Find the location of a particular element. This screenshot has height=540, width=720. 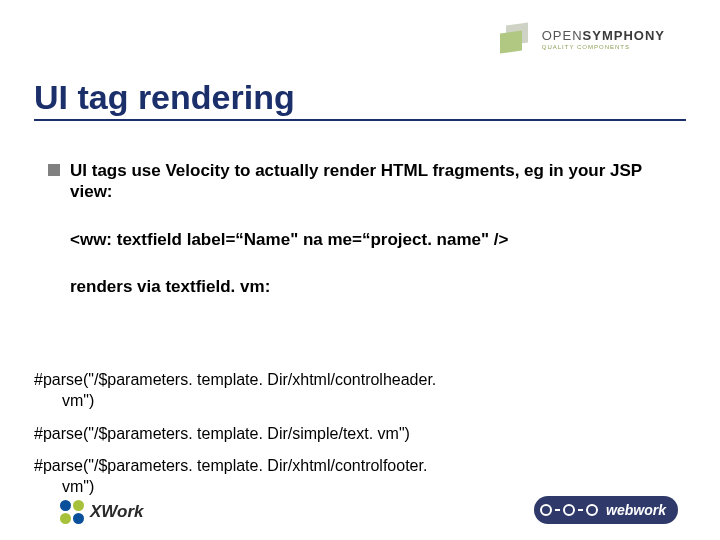

opensymphony-name: OPENSYMPHONY is located at coordinates (604, 36).